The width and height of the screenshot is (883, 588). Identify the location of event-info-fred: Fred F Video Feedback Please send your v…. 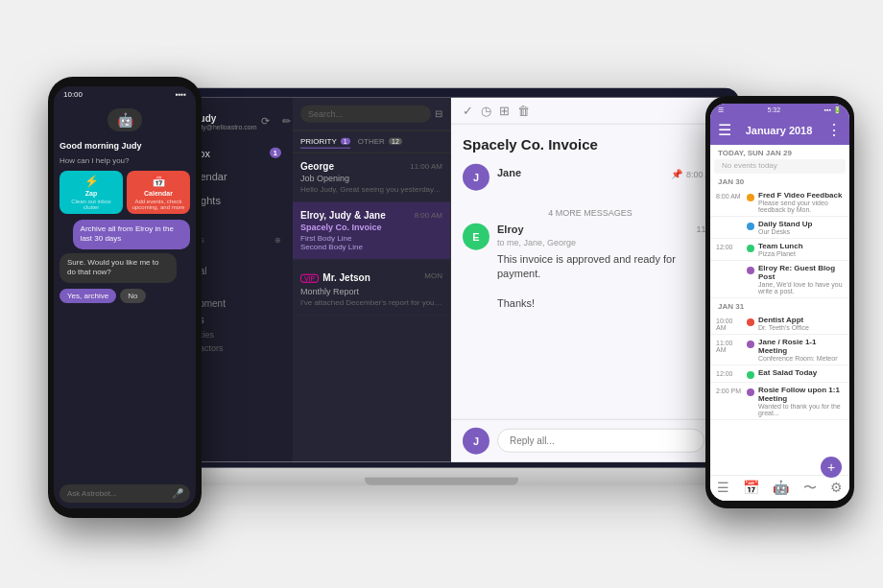
(800, 201).